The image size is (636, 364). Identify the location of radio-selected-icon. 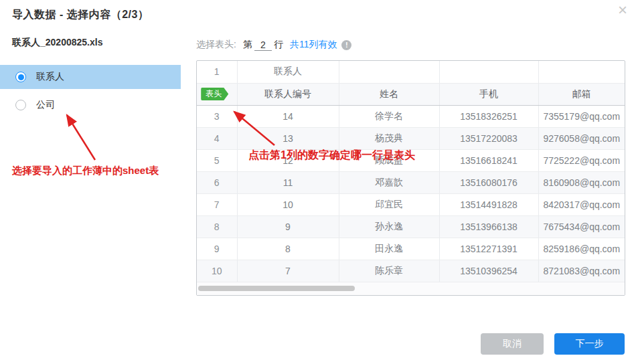
(21, 77).